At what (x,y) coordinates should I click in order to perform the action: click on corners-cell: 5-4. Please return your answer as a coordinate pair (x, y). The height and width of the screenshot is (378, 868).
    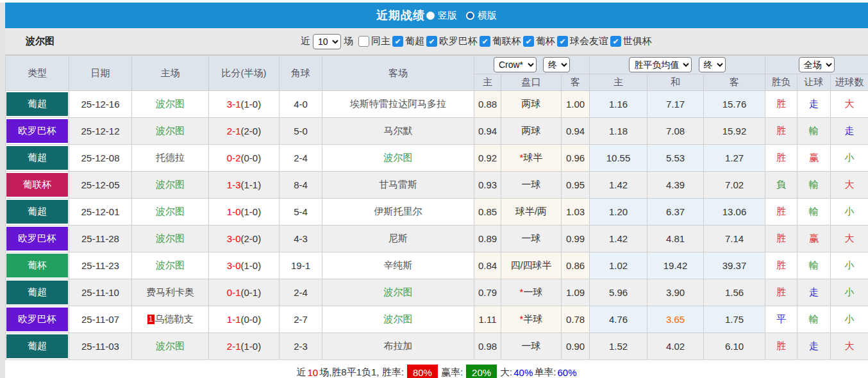
    Looking at the image, I should click on (301, 212).